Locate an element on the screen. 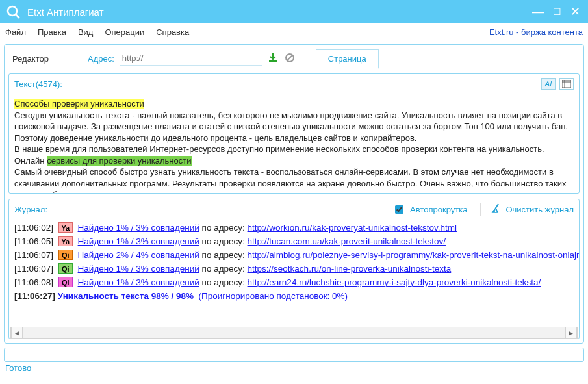  menu-bar: Файл Правка Вид Операции Справка Etxt.ru… is located at coordinates (294, 32).